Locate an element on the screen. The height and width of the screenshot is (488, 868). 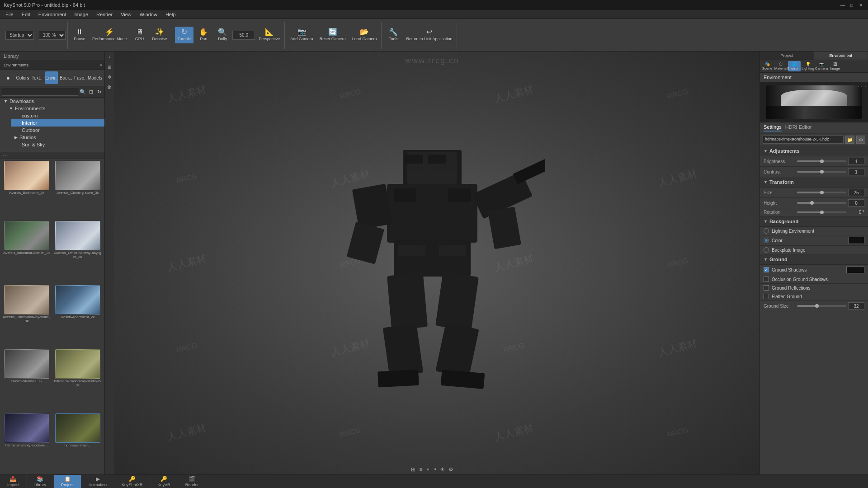
tab-material: ⬡ Material is located at coordinates (781, 66).